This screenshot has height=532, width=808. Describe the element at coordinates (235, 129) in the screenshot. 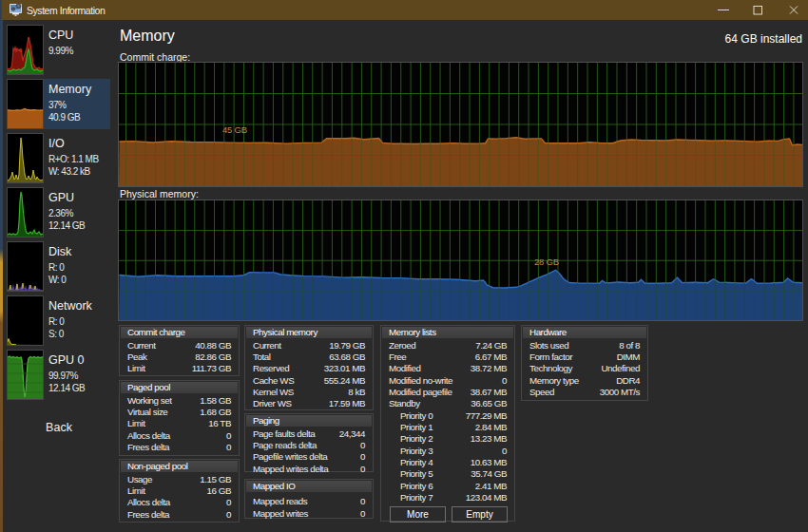

I see `svg-text: 45 GB` at that location.